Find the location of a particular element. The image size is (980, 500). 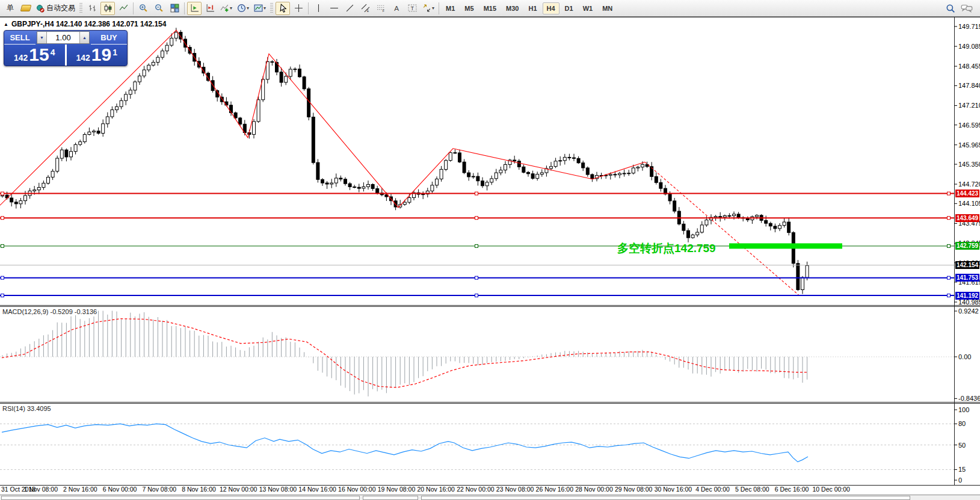

buy-button: BUY is located at coordinates (109, 37).